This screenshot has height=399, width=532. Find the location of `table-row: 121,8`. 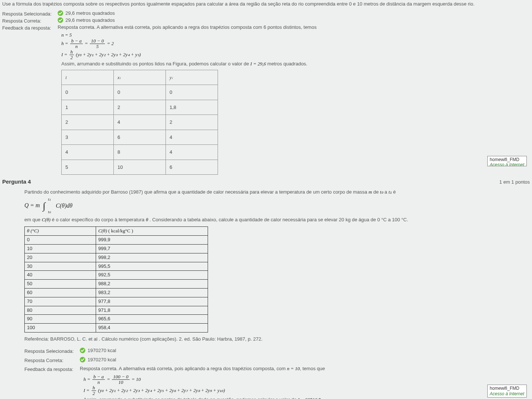

table-row: 121,8 is located at coordinates (140, 107).